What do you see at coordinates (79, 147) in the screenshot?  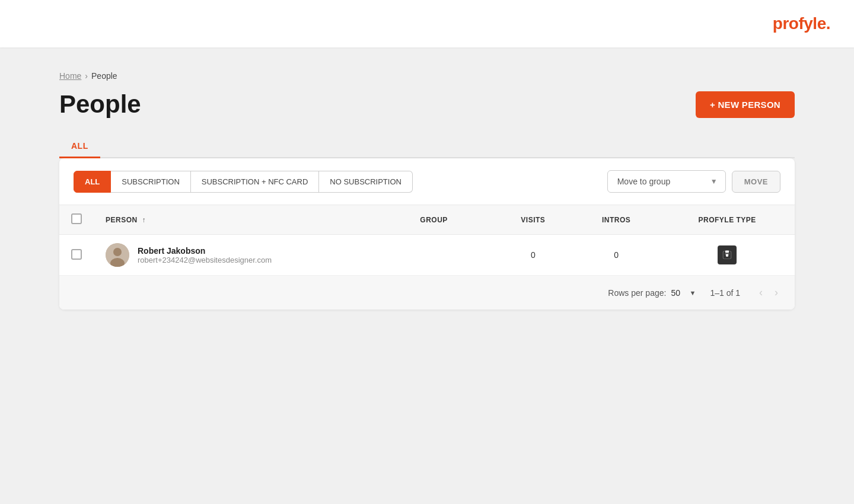 I see `tab-all: ALL` at bounding box center [79, 147].